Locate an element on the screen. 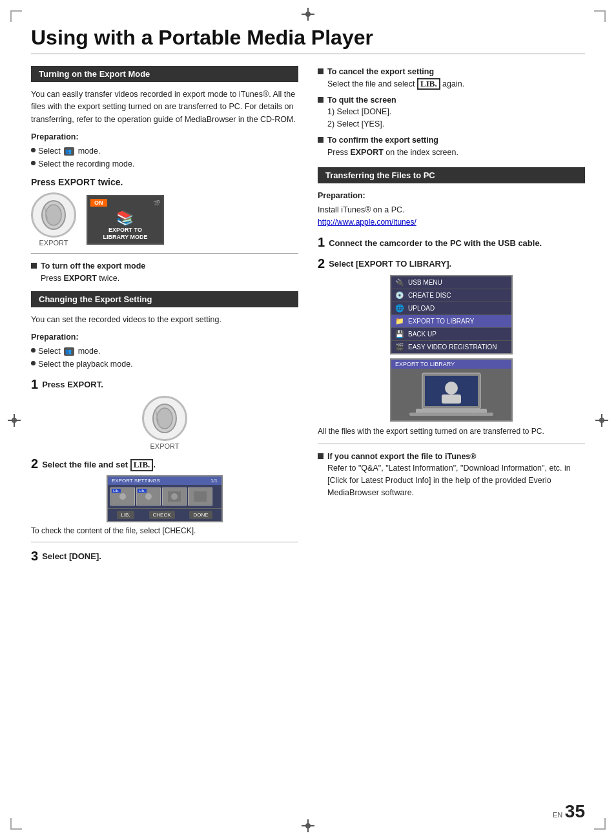  easy-video-icon: 🎬 is located at coordinates (400, 347).